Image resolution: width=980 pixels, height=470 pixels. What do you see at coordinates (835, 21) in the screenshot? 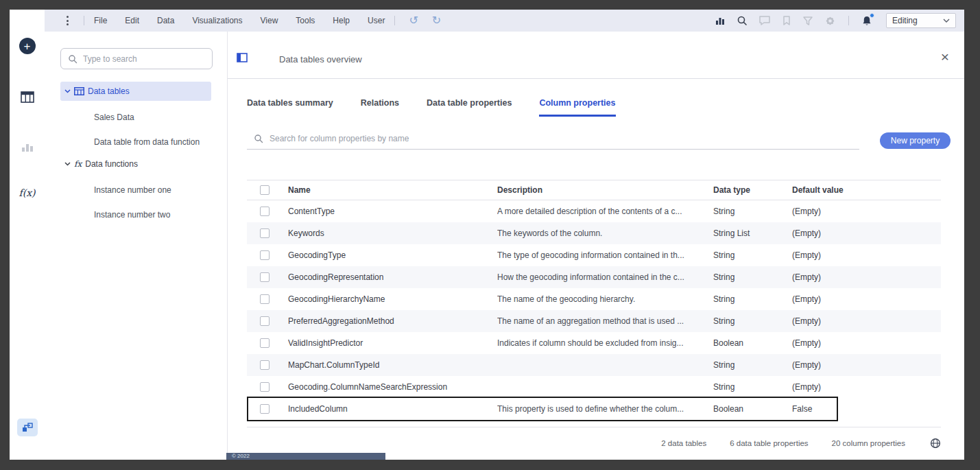
I see `toolbar-right: Editing` at bounding box center [835, 21].